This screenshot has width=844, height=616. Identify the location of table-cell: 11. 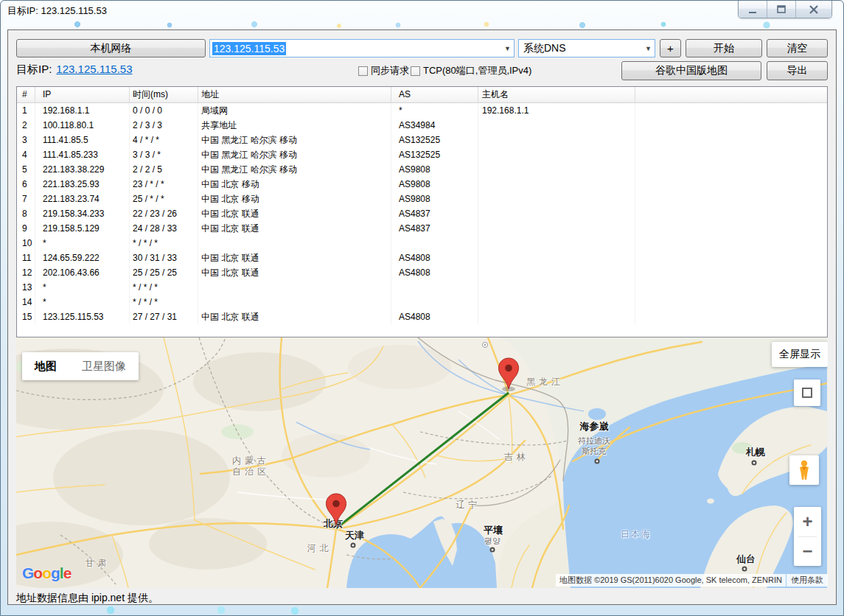
(27, 258).